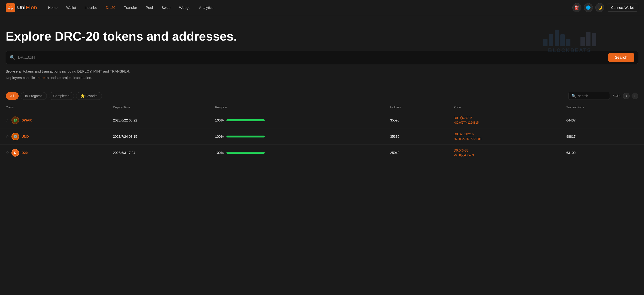  Describe the element at coordinates (246, 120) in the screenshot. I see `progress-bar-fill-dwar` at that location.